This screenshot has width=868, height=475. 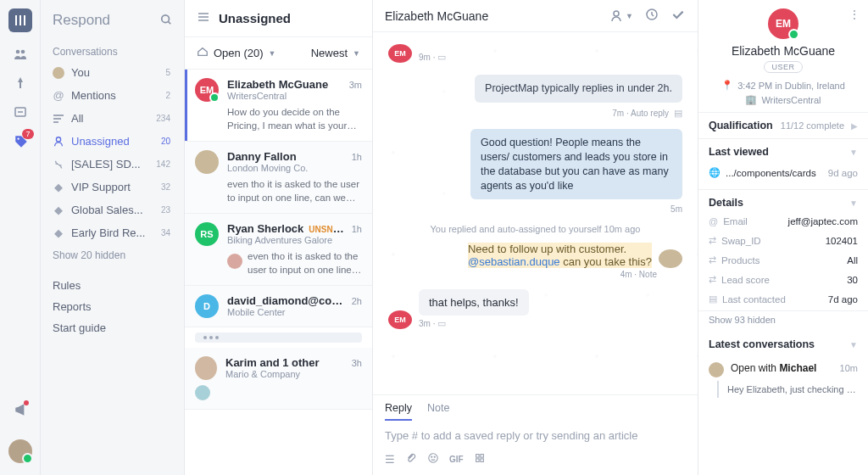 What do you see at coordinates (514, 261) in the screenshot?
I see `mention: @sebastian.duque` at bounding box center [514, 261].